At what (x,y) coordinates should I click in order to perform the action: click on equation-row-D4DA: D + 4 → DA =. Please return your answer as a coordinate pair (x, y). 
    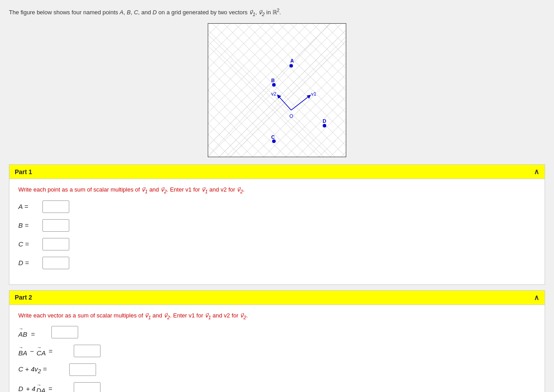
    Looking at the image, I should click on (277, 387).